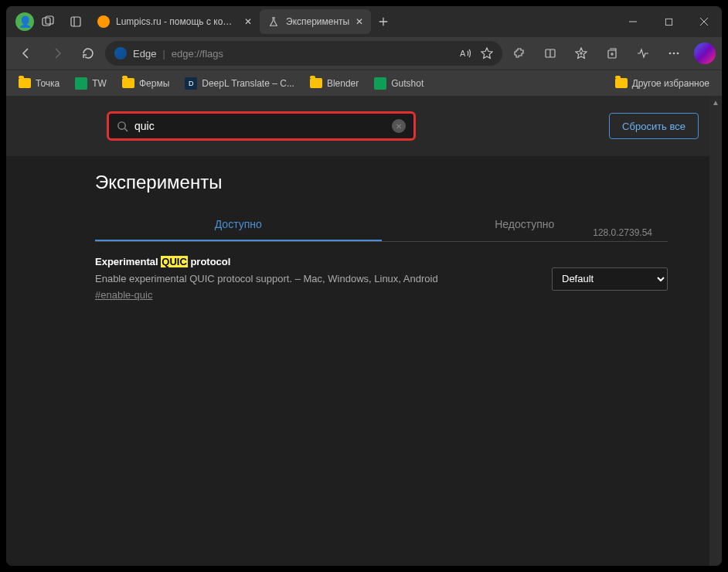 The height and width of the screenshot is (572, 728). What do you see at coordinates (315, 22) in the screenshot?
I see `tab-experiments: Эксперименты ✕` at bounding box center [315, 22].